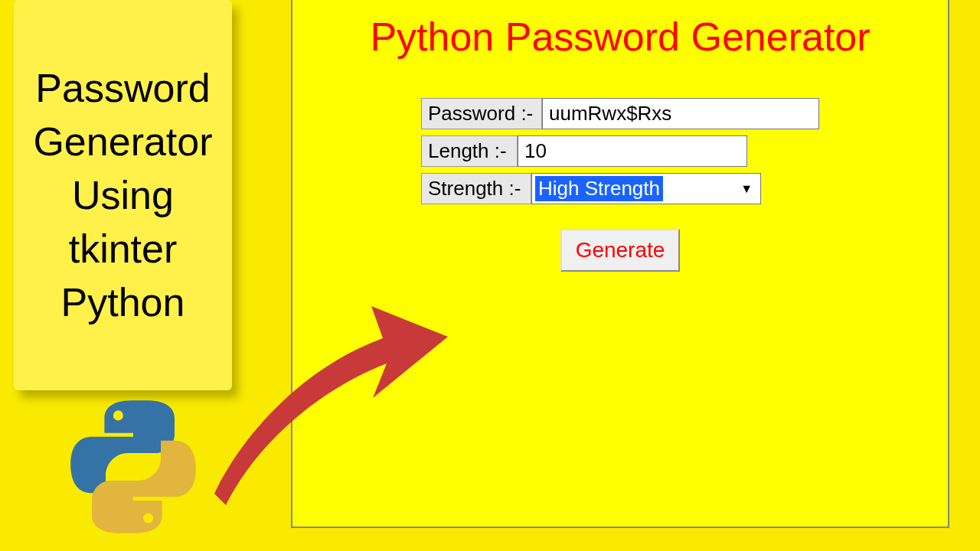  Describe the element at coordinates (133, 467) in the screenshot. I see `python-logo-icon` at that location.